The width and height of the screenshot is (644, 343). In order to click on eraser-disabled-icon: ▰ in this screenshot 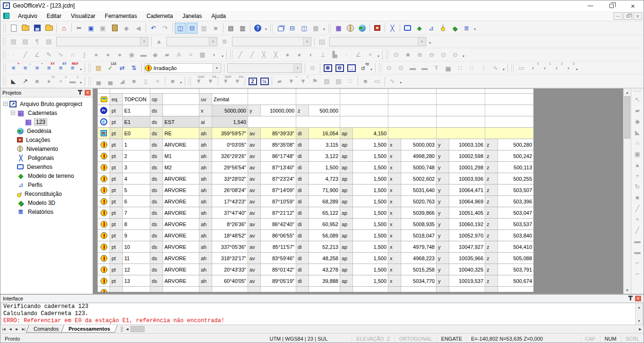, I will do `click(280, 81)`.